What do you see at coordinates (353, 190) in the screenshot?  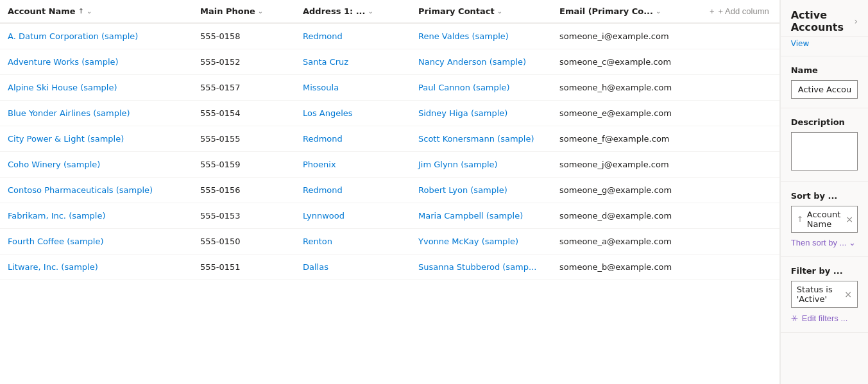 I see `cell-6-2: Redmond` at bounding box center [353, 190].